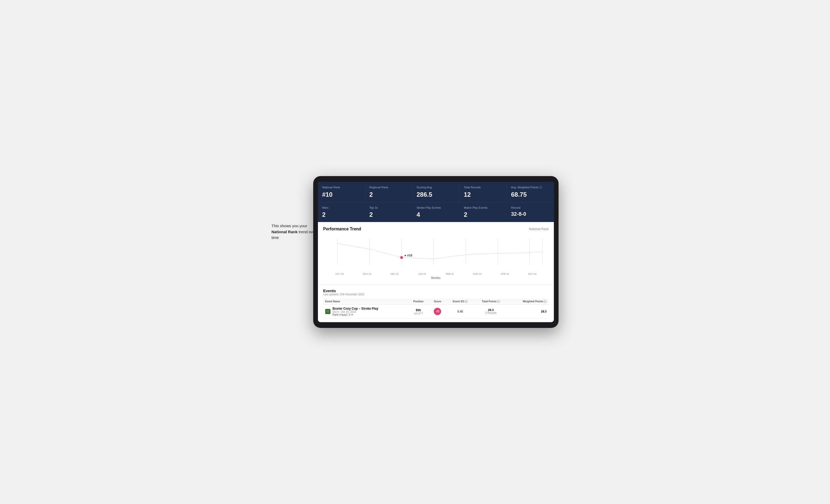 This screenshot has height=504, width=830. What do you see at coordinates (477, 274) in the screenshot?
I see `x-label-mar24: MAR 24` at bounding box center [477, 274].